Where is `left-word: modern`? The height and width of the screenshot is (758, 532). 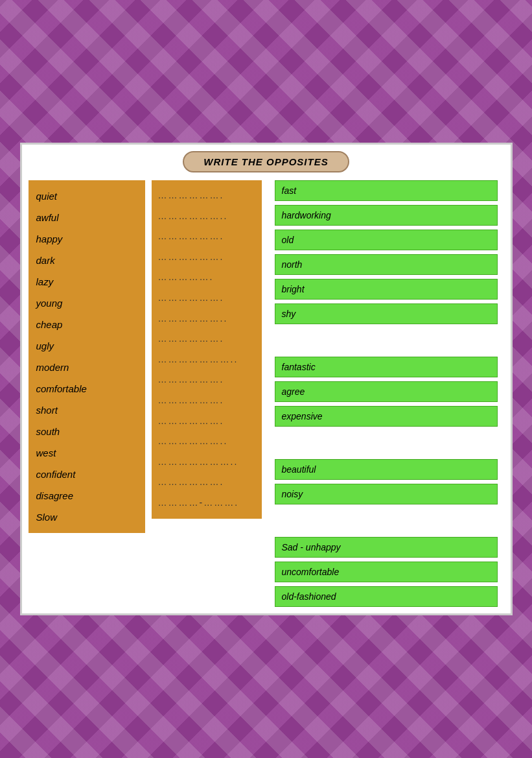
left-word: modern is located at coordinates (87, 367).